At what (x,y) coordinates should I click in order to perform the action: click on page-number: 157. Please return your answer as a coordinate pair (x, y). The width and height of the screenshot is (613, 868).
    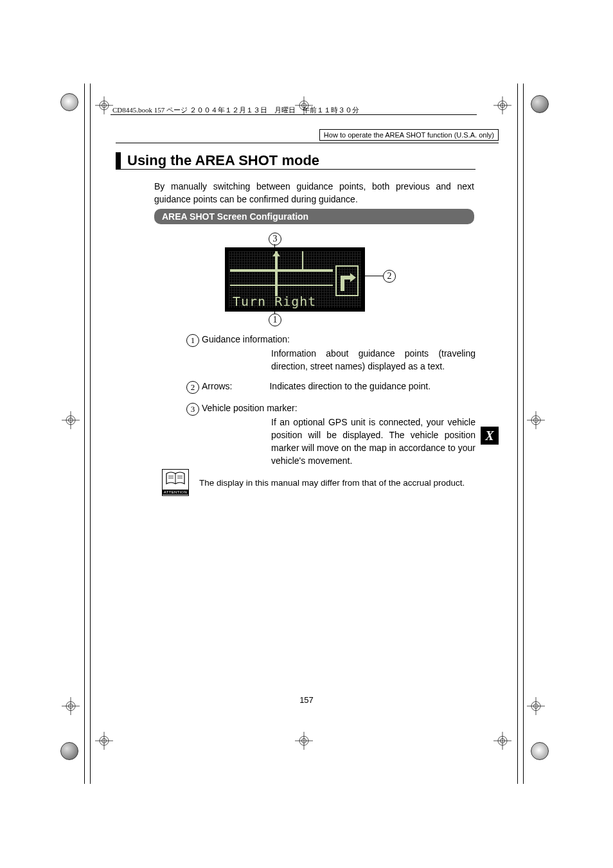
    Looking at the image, I should click on (306, 700).